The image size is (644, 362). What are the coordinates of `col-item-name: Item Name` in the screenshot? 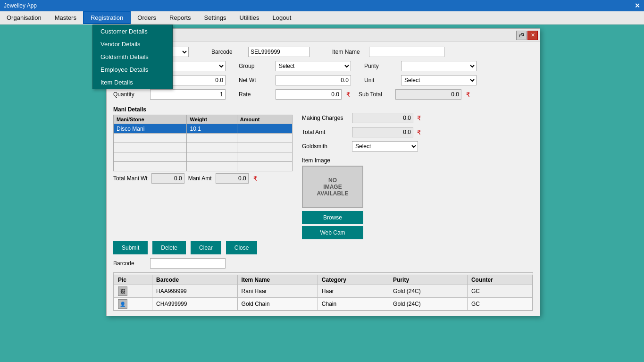 It's located at (277, 280).